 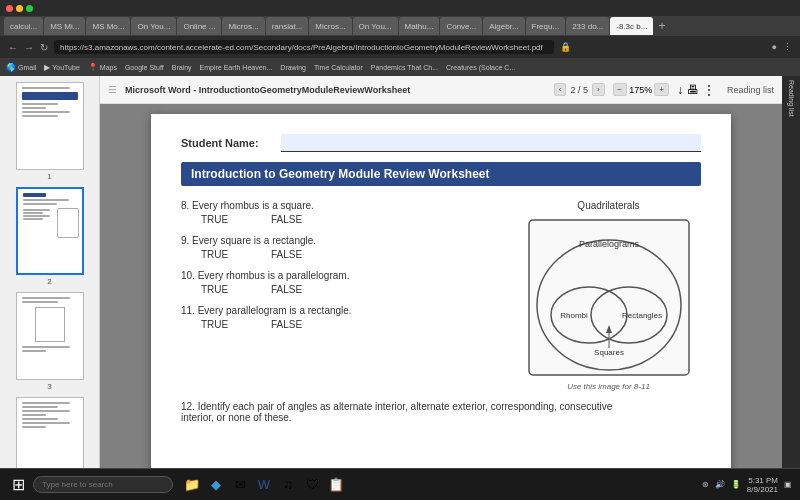 I want to click on tab-83cb: -8.3c b..., so click(x=632, y=26).